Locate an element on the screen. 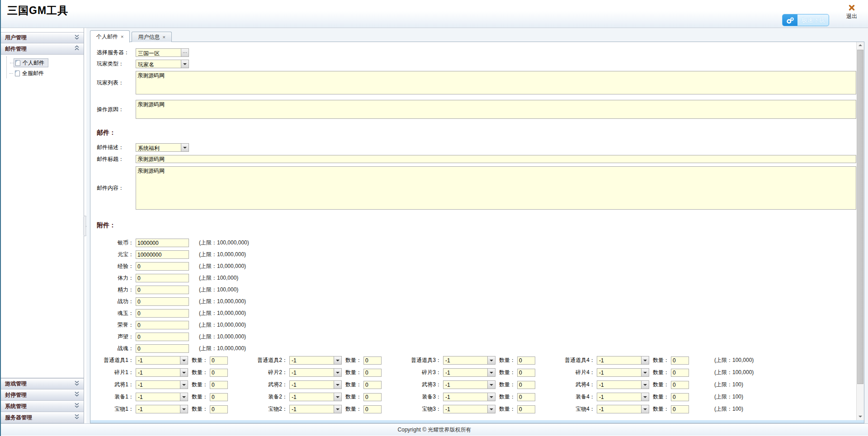 The image size is (868, 436). reason-textarea: 亲测源码网 is located at coordinates (496, 109).